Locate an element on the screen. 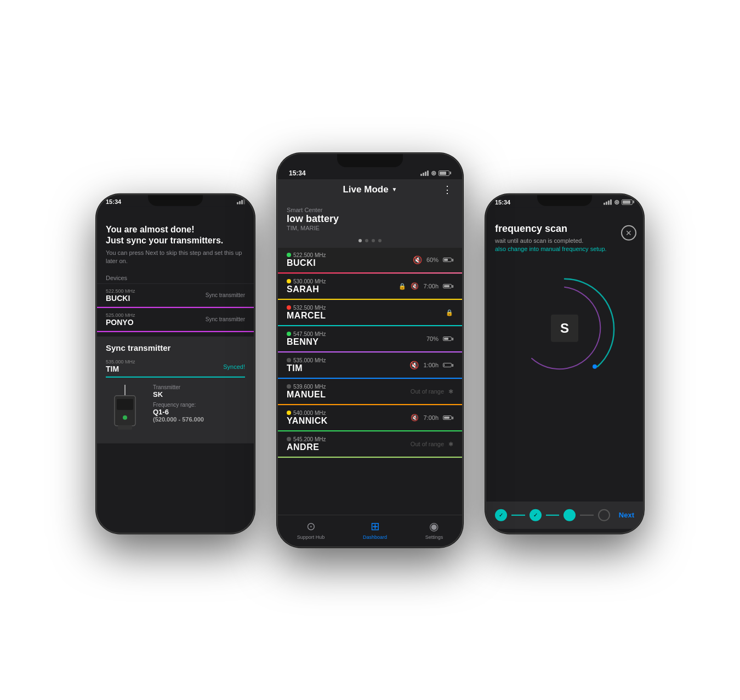 The height and width of the screenshot is (700, 740). freq-range-detail: (520.000 - 576.000 is located at coordinates (179, 419).